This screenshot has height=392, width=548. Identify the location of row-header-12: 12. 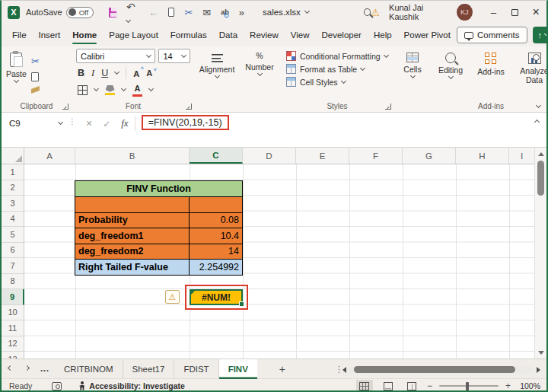
(12, 344).